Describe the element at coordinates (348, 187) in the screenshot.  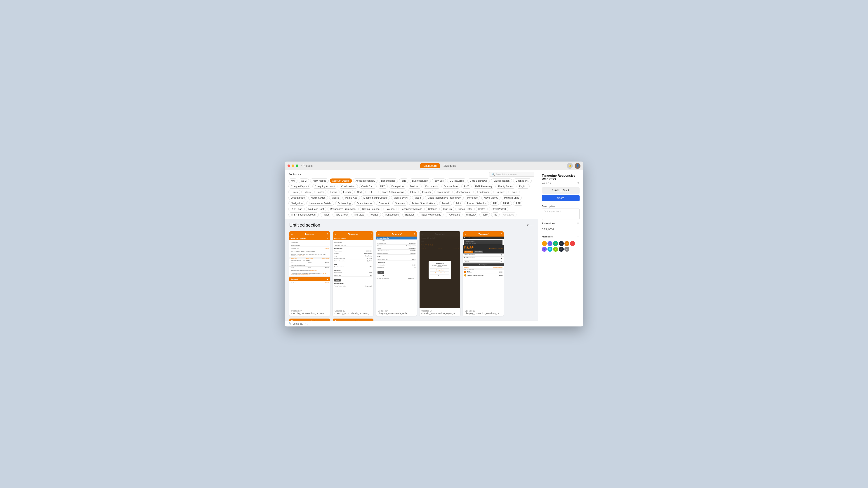
I see `tag-confirmation: Confirmation` at that location.